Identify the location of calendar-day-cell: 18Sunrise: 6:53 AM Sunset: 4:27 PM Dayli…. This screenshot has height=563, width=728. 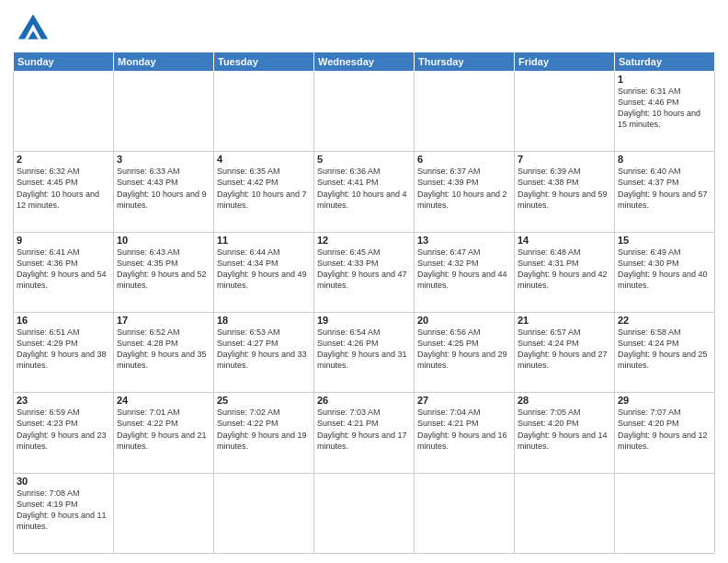
(265, 351).